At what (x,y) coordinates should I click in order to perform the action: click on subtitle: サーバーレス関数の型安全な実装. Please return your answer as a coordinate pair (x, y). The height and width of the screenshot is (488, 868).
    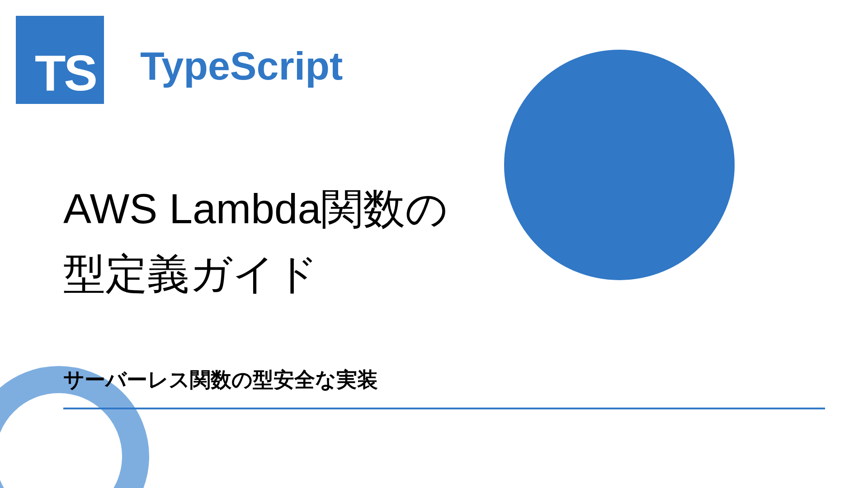
    Looking at the image, I should click on (444, 387).